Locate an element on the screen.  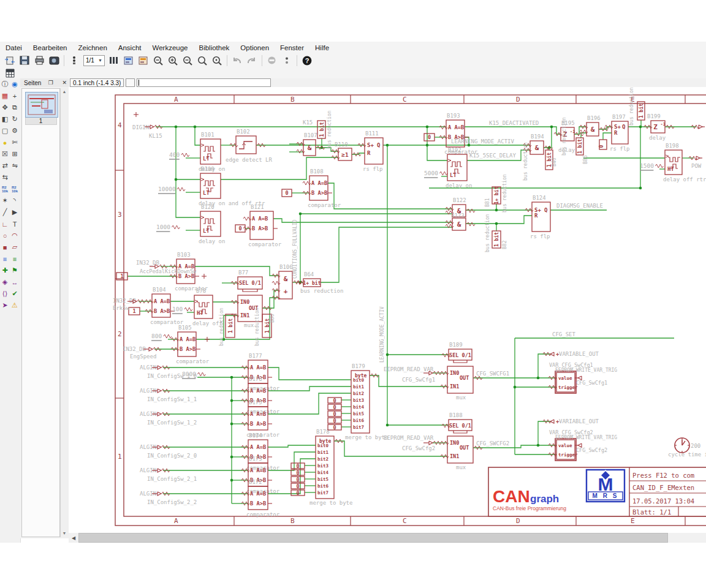
tool-erc-icon: ⟨⟩ is located at coordinates (5, 294).